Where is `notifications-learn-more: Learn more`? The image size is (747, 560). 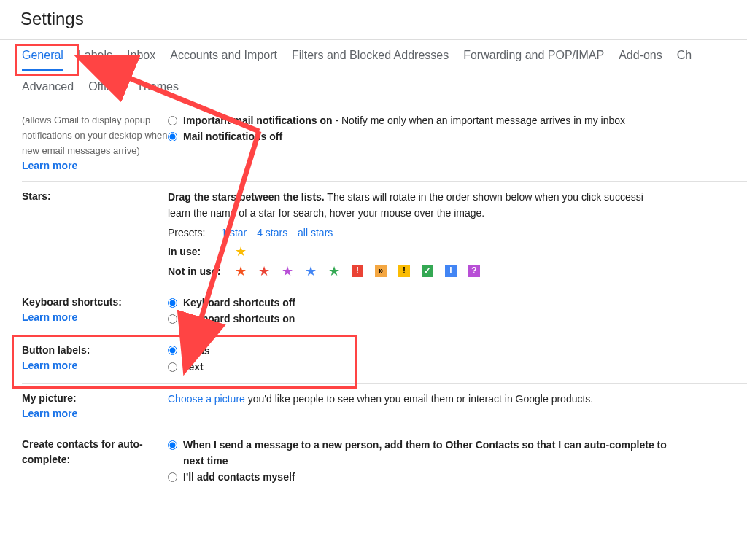 notifications-learn-more: Learn more is located at coordinates (50, 166).